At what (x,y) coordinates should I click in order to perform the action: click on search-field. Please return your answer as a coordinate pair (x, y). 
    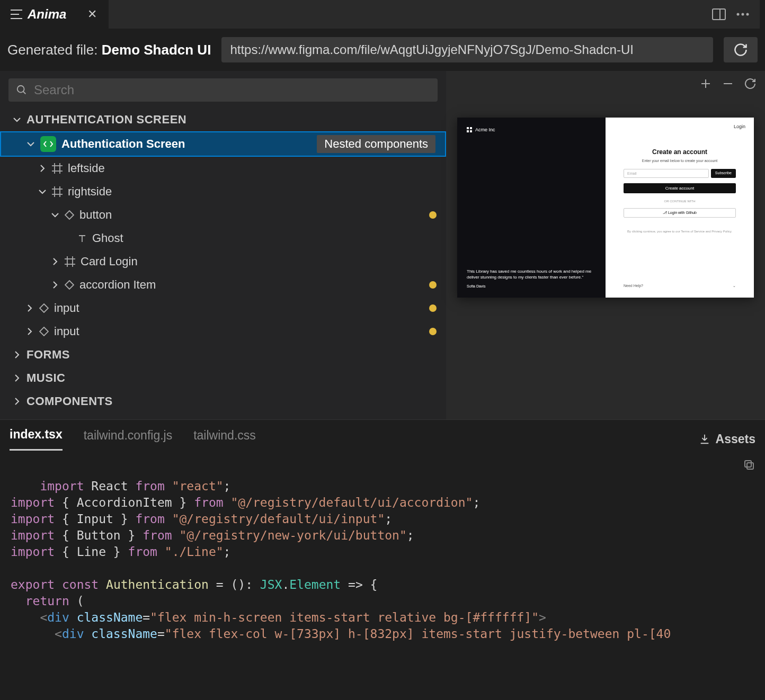
    Looking at the image, I should click on (223, 90).